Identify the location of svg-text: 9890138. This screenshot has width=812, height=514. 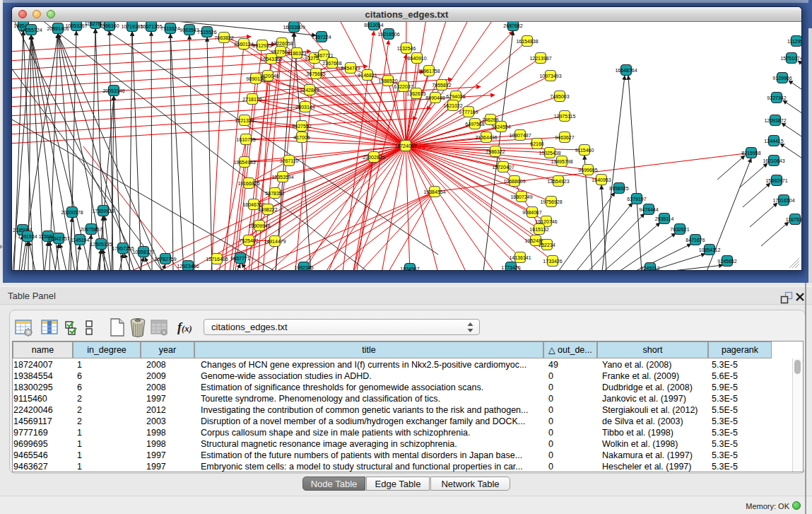
(256, 79).